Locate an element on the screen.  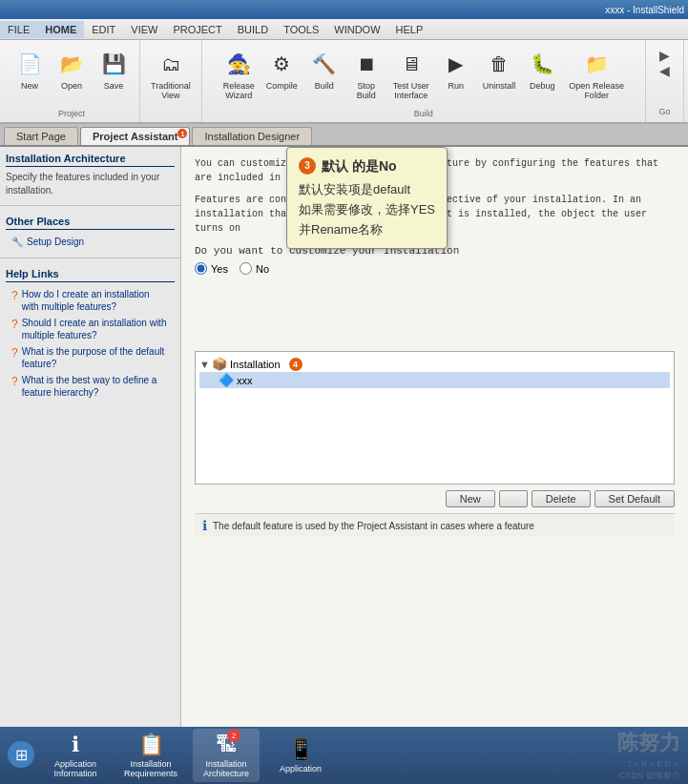
sidebar-help-links-title: Help Links is located at coordinates (90, 275).